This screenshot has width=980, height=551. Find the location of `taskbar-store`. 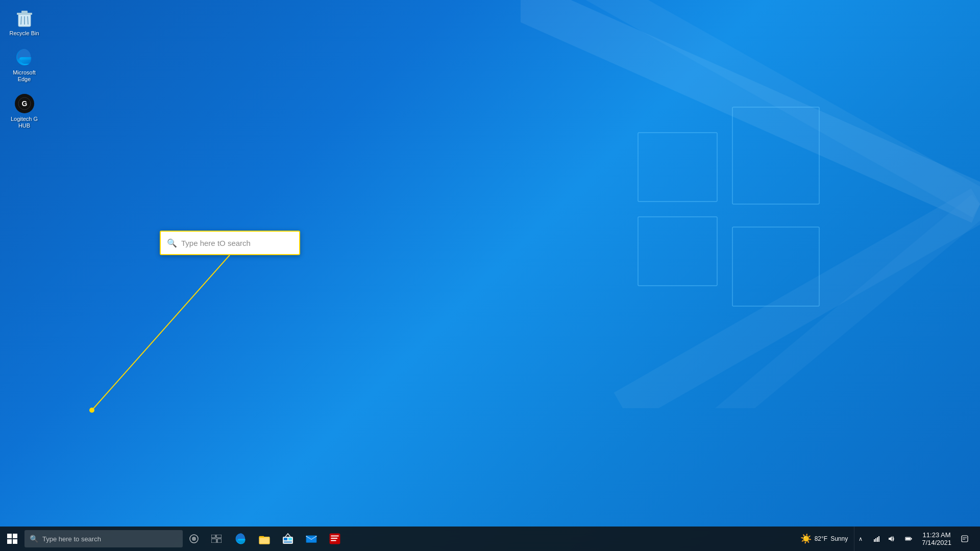

taskbar-store is located at coordinates (288, 539).